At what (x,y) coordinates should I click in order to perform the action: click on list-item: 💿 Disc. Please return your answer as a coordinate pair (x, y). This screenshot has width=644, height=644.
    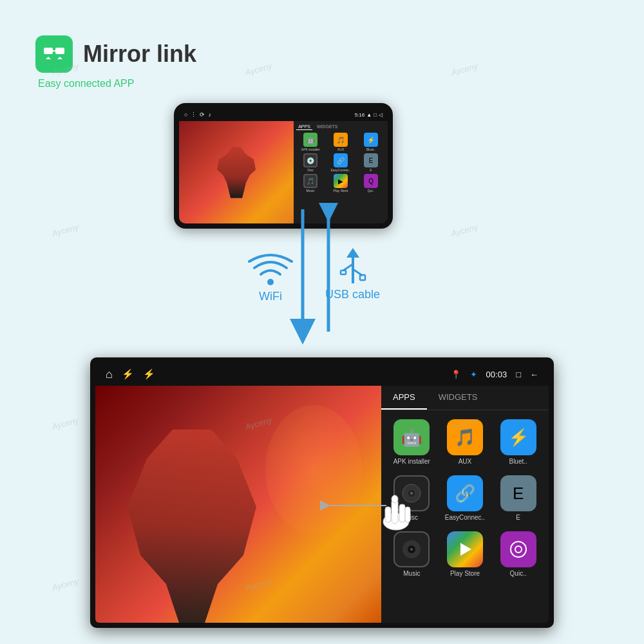
    Looking at the image, I should click on (310, 162).